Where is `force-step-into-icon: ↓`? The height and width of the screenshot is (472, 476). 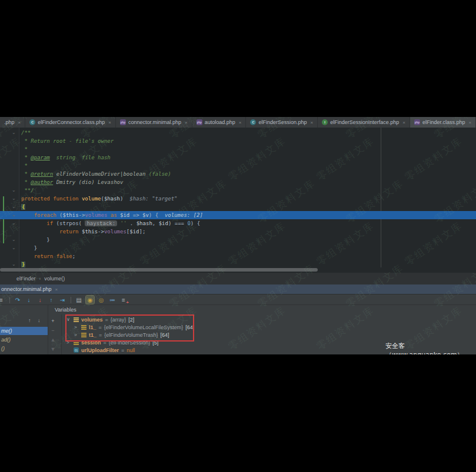 force-step-into-icon: ↓ is located at coordinates (40, 300).